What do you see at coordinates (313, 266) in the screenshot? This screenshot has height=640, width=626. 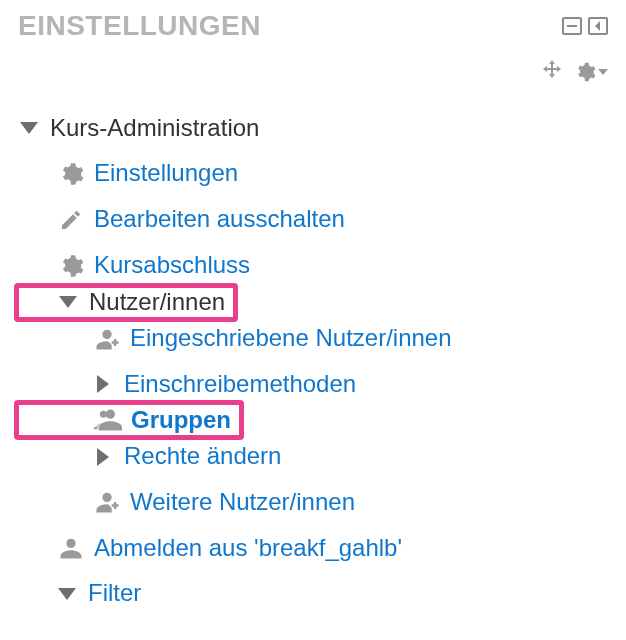 I see `nav-item-completion: Kursabschluss` at bounding box center [313, 266].